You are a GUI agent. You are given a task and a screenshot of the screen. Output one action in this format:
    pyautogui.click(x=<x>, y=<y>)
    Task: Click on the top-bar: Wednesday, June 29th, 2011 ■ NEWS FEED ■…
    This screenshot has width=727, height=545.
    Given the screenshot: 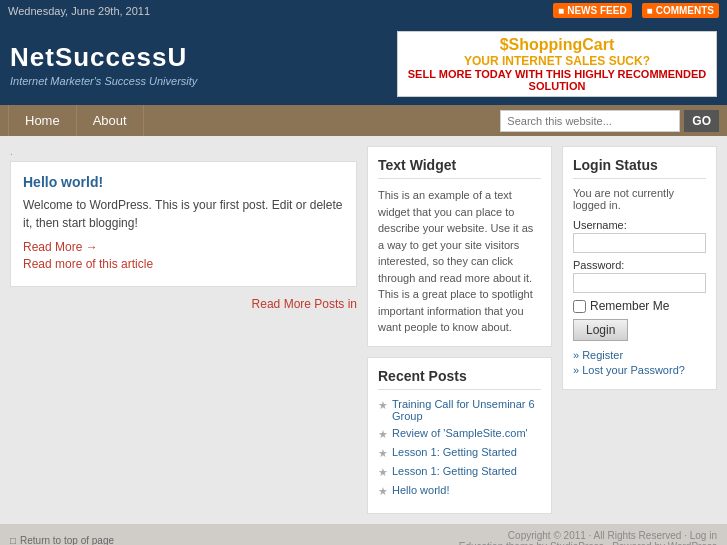 What is the action you would take?
    pyautogui.click(x=364, y=10)
    